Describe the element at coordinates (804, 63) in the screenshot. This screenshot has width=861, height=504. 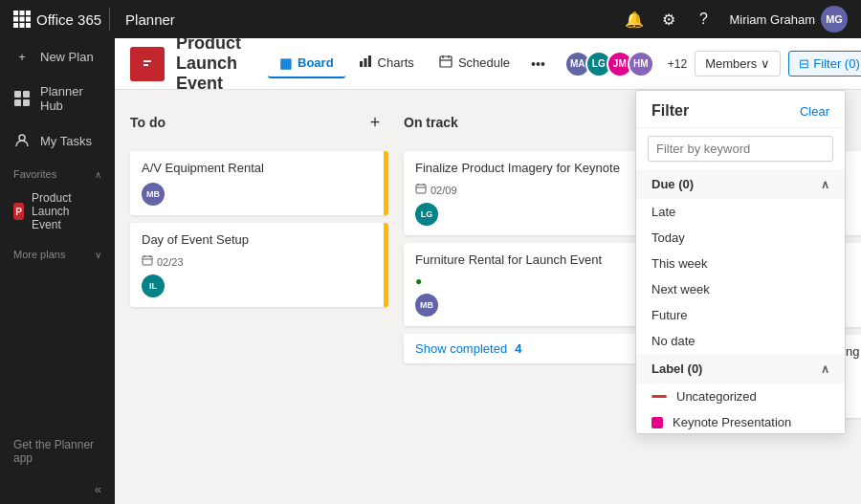
I see `filter-icon: ⊟` at that location.